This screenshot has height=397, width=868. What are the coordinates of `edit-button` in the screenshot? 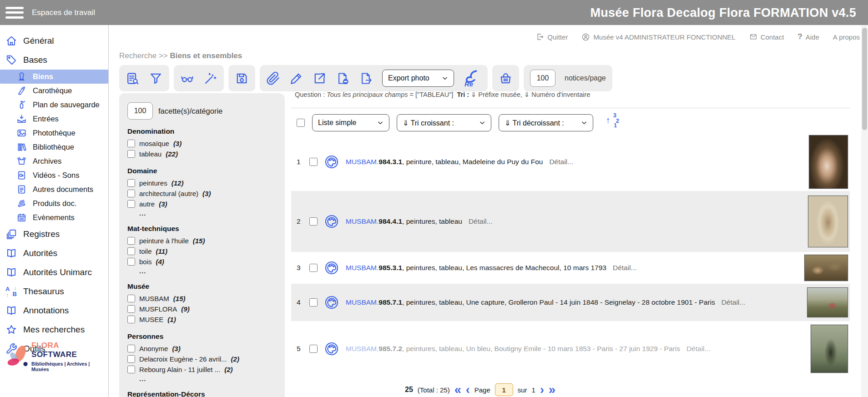 It's located at (297, 78).